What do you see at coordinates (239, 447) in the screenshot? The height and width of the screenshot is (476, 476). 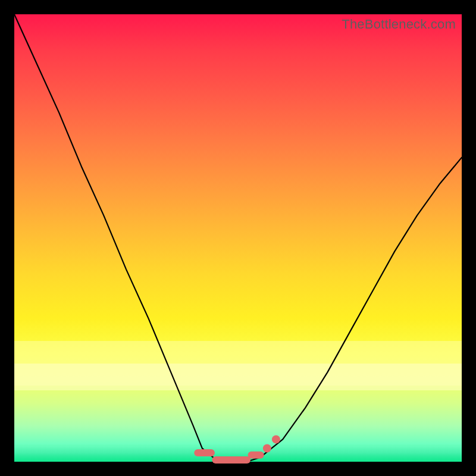 I see `marker-group` at bounding box center [239, 447].